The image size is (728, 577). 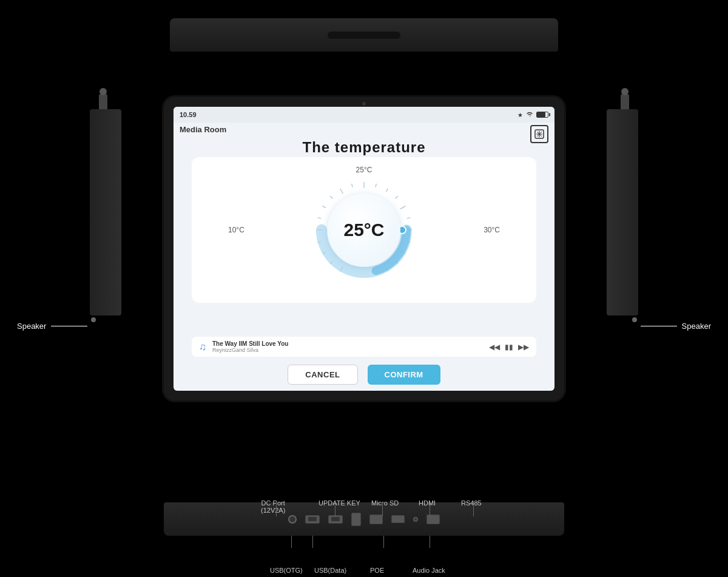 What do you see at coordinates (676, 326) in the screenshot?
I see `right-speaker-label: Speaker` at bounding box center [676, 326].